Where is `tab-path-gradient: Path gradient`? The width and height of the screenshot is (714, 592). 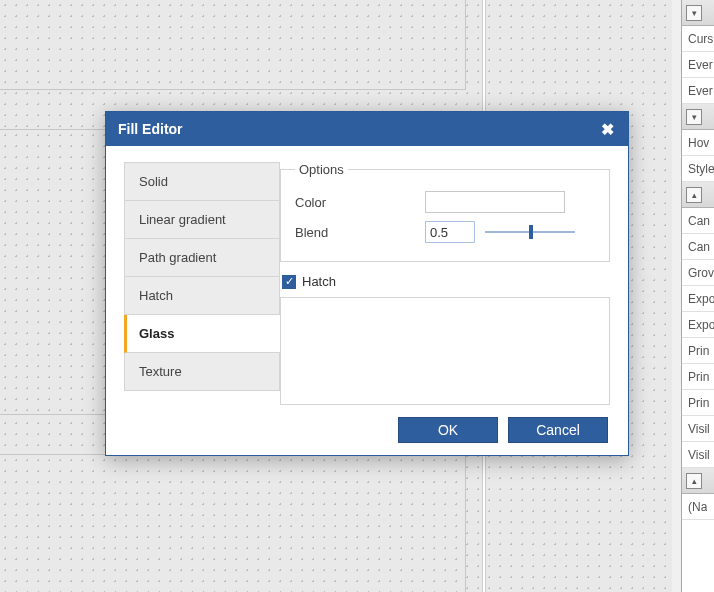
tab-path-gradient: Path gradient is located at coordinates (202, 258).